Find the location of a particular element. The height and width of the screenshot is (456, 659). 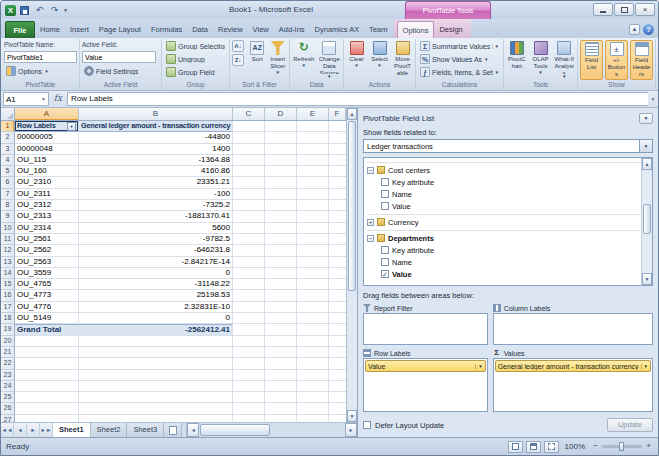

cell-f15 is located at coordinates (338, 284).